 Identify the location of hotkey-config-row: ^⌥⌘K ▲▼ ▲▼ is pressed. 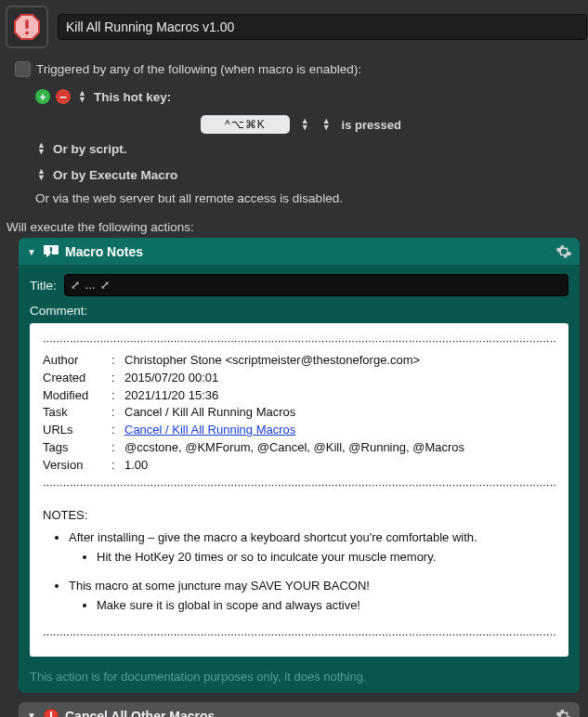
(301, 124).